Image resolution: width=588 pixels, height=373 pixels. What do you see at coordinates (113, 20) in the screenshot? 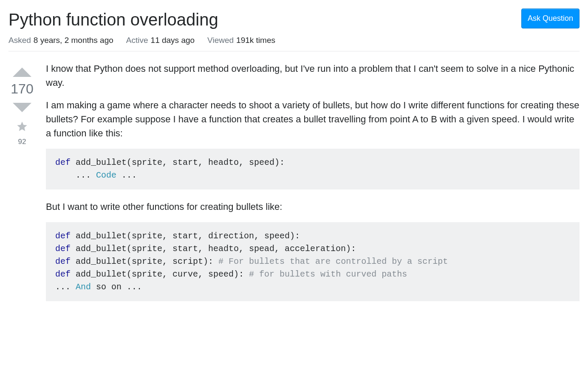
I see `question-title: Python function overloading` at bounding box center [113, 20].